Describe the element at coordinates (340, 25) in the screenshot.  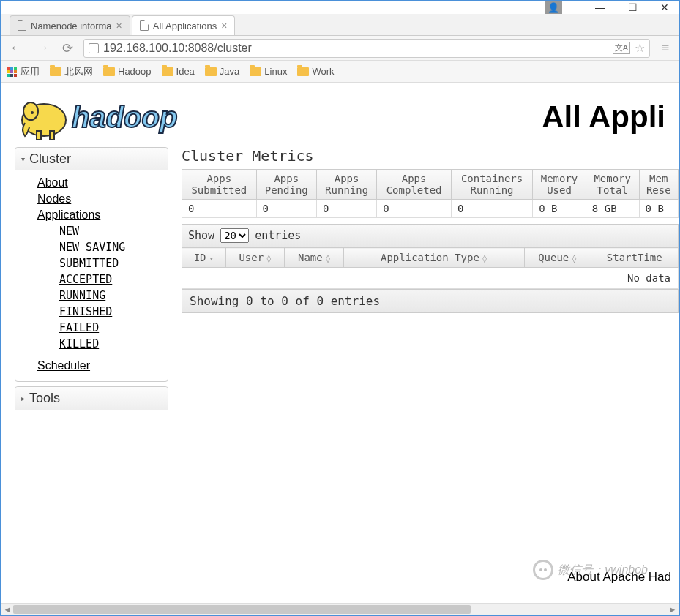
I see `browser-tabstrip: Namenode informa × All Applications ×` at that location.